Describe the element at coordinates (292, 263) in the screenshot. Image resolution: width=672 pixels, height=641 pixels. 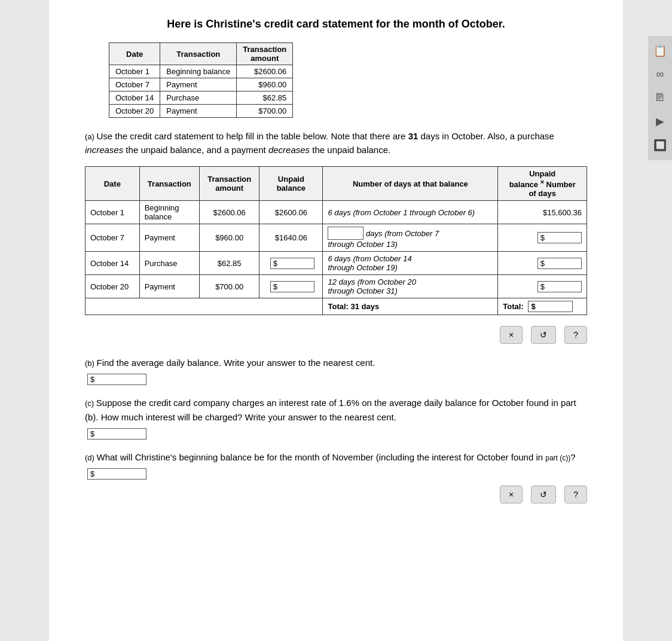
I see `row3-unpaid-input-box: $` at that location.